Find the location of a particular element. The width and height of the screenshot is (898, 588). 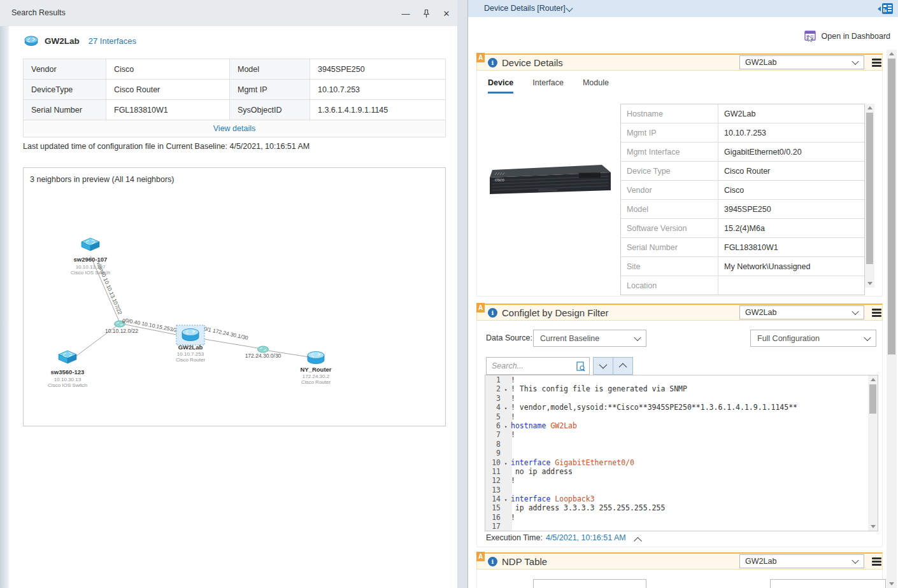

pin-button is located at coordinates (426, 13).